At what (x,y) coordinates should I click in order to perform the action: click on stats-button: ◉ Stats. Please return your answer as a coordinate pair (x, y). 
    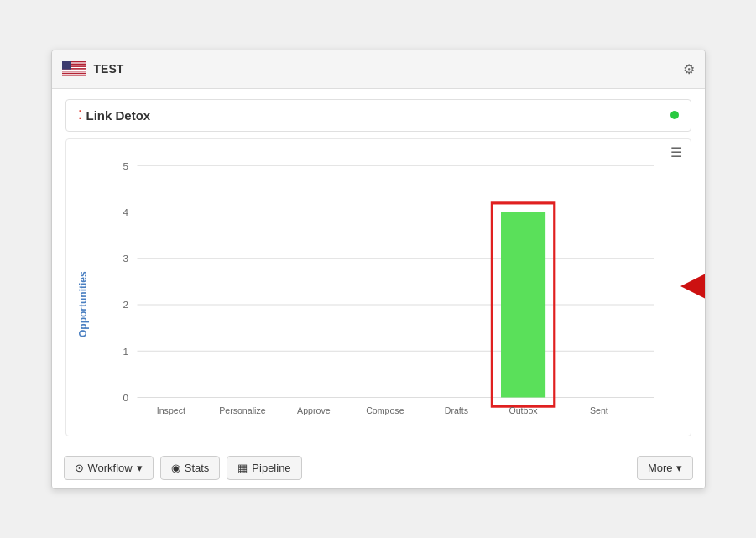
    Looking at the image, I should click on (190, 468).